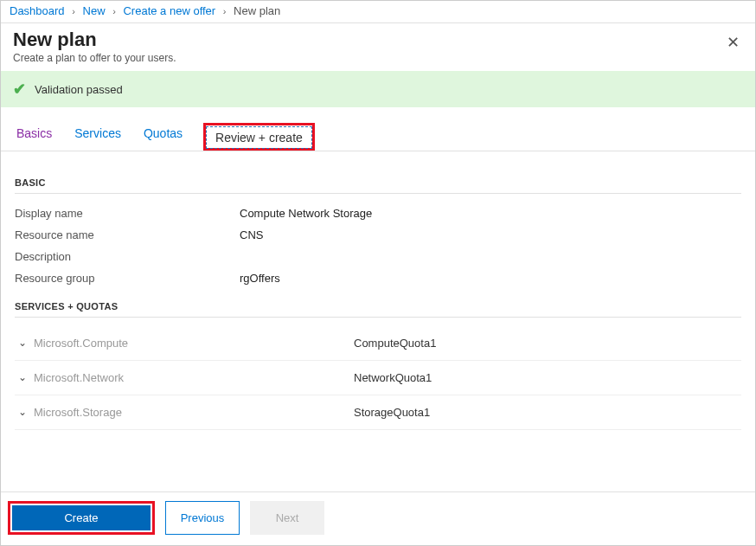 This screenshot has height=546, width=756. I want to click on tab-basics: Basics, so click(35, 137).